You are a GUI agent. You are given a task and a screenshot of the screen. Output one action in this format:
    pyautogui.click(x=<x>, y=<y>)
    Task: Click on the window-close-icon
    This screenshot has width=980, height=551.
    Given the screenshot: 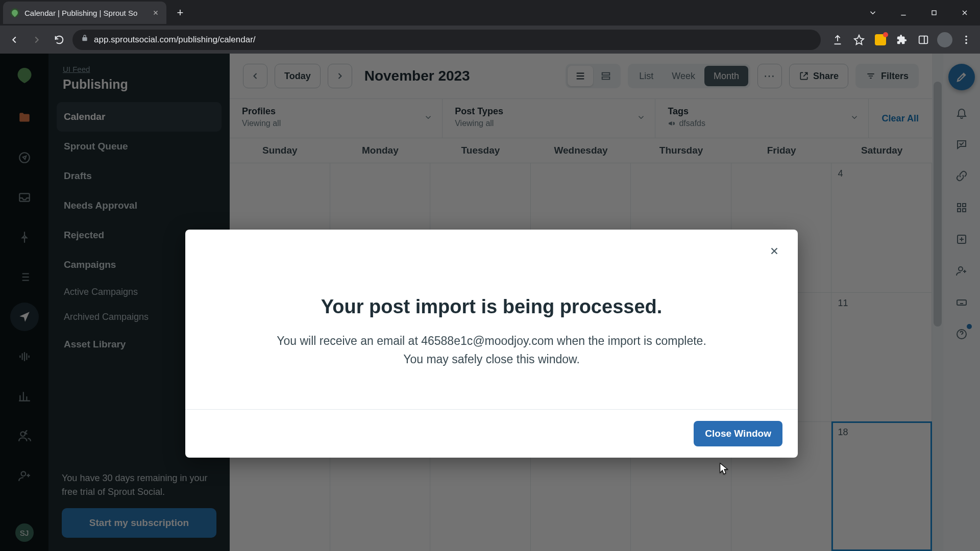 What is the action you would take?
    pyautogui.click(x=965, y=13)
    